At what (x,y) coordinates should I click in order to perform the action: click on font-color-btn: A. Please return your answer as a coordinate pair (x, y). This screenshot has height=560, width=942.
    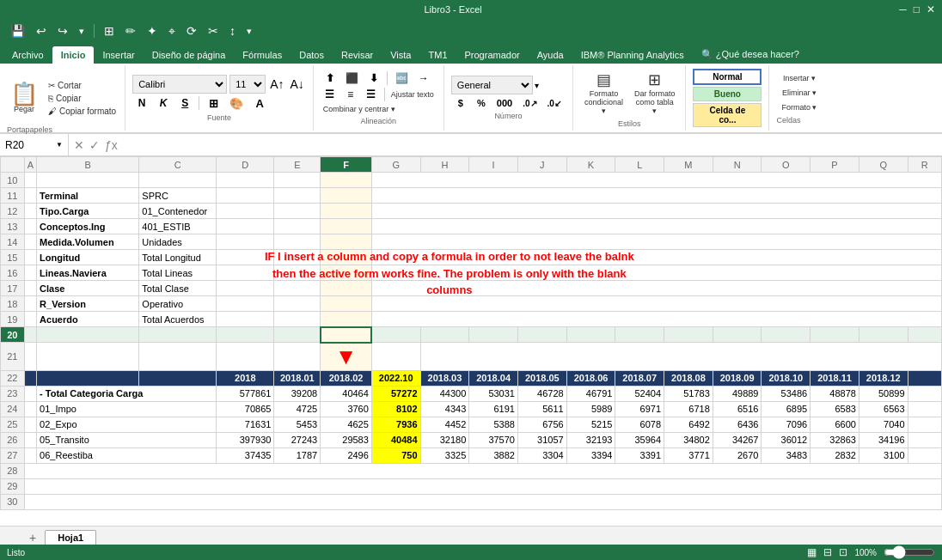
    Looking at the image, I should click on (260, 103).